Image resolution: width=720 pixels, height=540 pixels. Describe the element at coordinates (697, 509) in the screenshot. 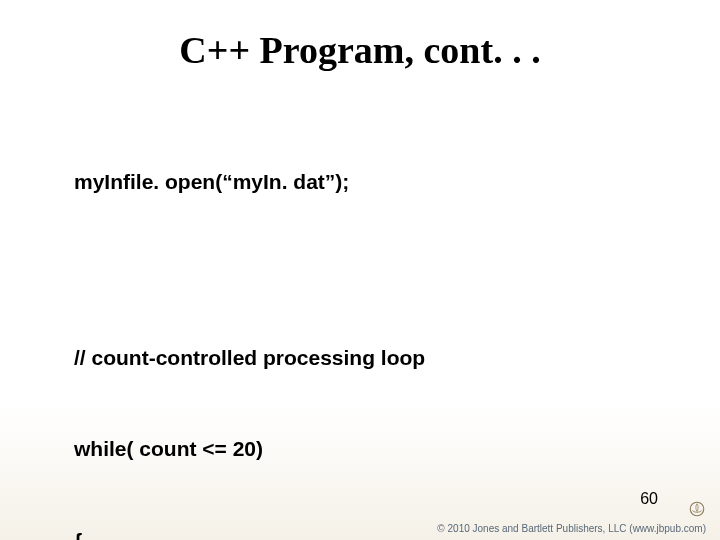

I see `publisher-logo-icon` at that location.